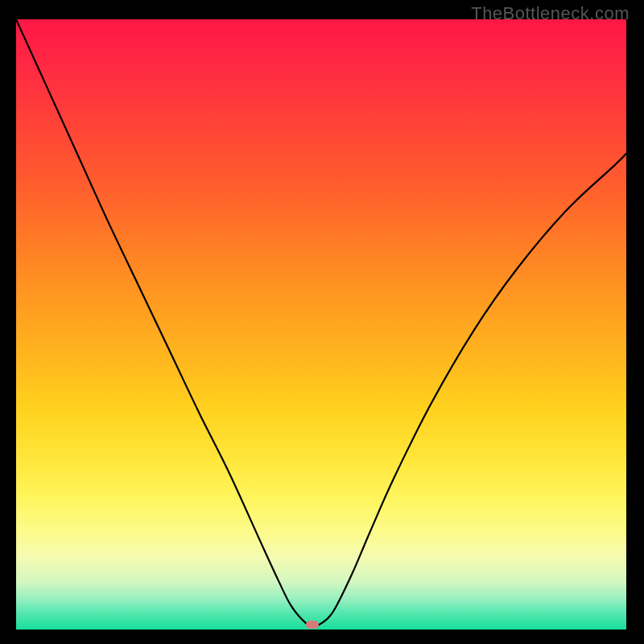  Describe the element at coordinates (551, 14) in the screenshot. I see `watermark-text: TheBottleneck.com` at that location.